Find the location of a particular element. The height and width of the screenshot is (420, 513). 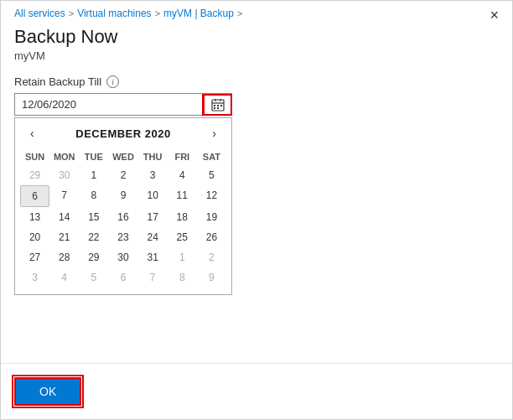

panel-footer: OK is located at coordinates (256, 391).